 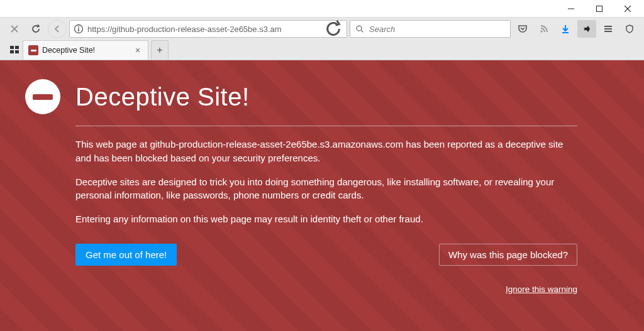 I want to click on new-tab-button: +, so click(x=160, y=50).